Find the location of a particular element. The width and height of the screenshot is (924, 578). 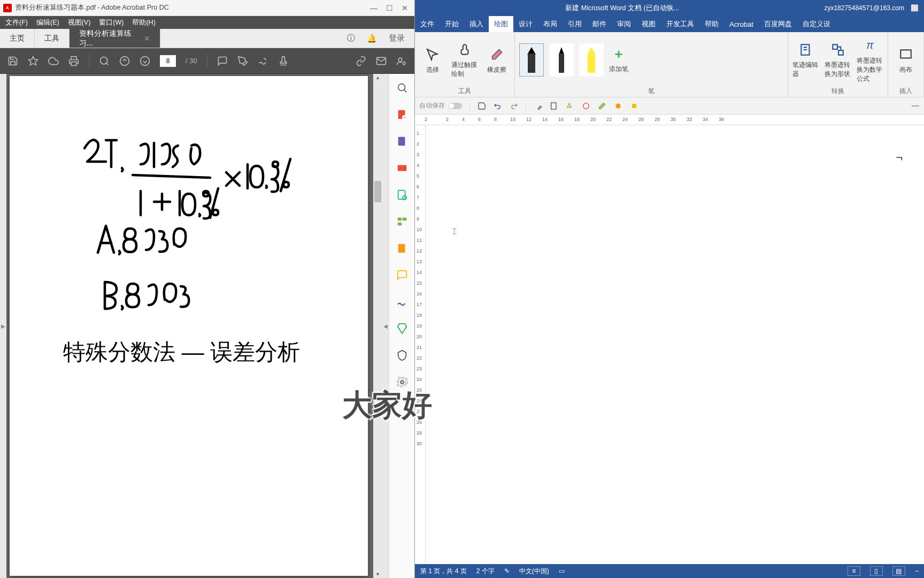

export-pdf-icon is located at coordinates (402, 168).